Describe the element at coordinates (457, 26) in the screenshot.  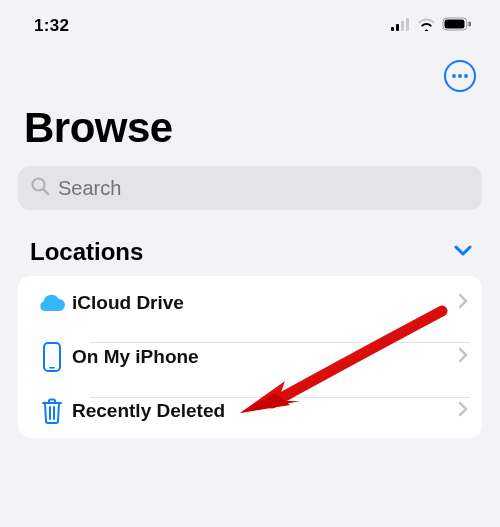
I see `battery-icon` at that location.